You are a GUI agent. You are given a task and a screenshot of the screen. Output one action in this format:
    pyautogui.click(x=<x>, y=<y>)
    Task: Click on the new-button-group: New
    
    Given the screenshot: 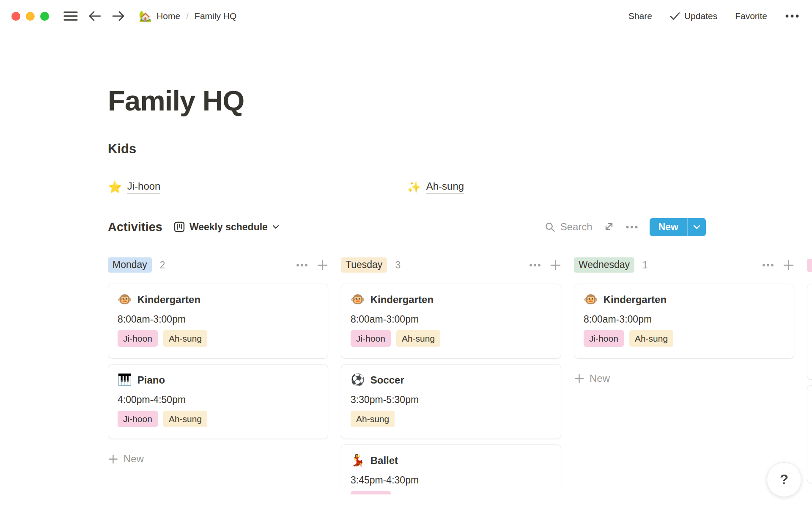 What is the action you would take?
    pyautogui.click(x=678, y=227)
    